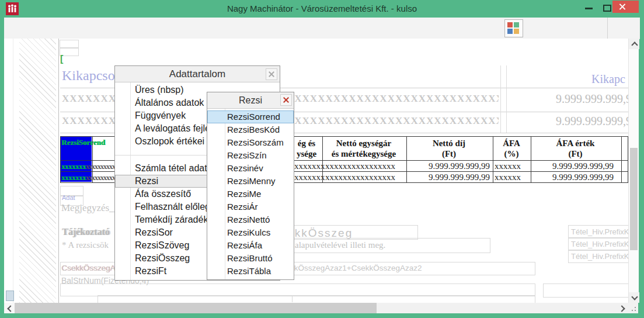 The height and width of the screenshot is (318, 644). Describe the element at coordinates (634, 298) in the screenshot. I see `scroll-down-button` at that location.